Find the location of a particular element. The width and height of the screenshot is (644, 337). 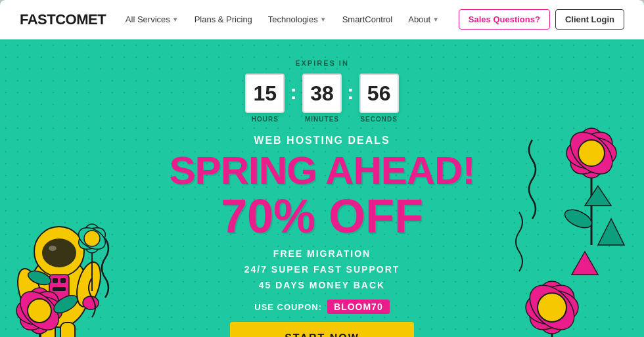

sales-questions-button: Sales Questions? is located at coordinates (505, 20).